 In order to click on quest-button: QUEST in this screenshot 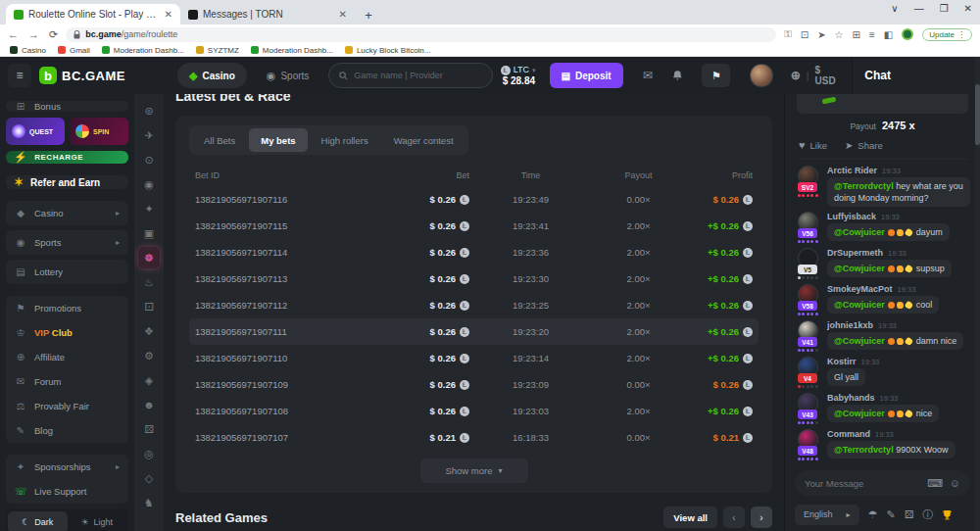, I will do `click(35, 131)`.